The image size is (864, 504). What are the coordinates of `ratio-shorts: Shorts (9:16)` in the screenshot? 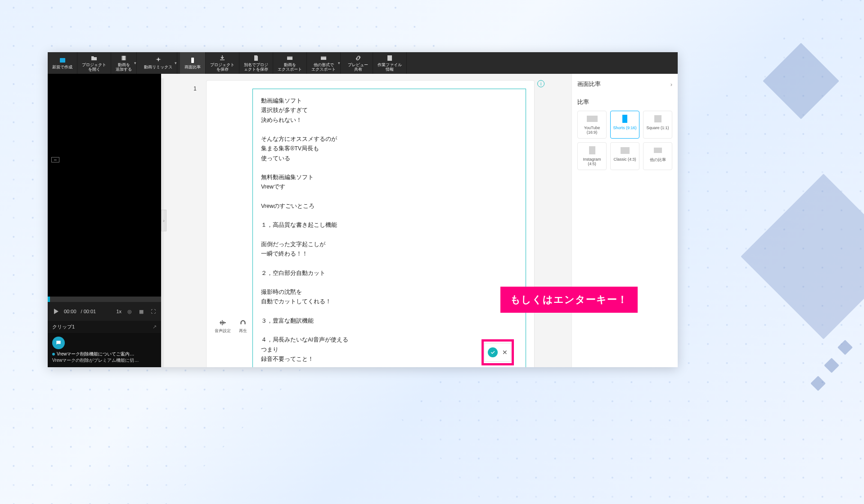 It's located at (625, 125).